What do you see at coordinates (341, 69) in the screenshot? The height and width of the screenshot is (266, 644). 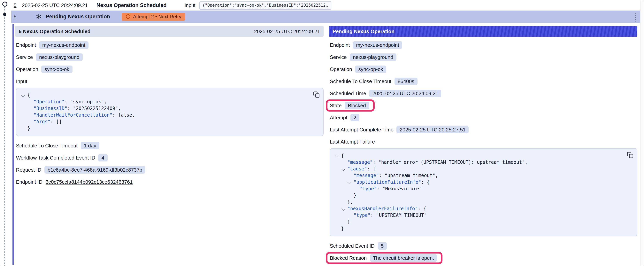 I see `field-label: Operation` at bounding box center [341, 69].